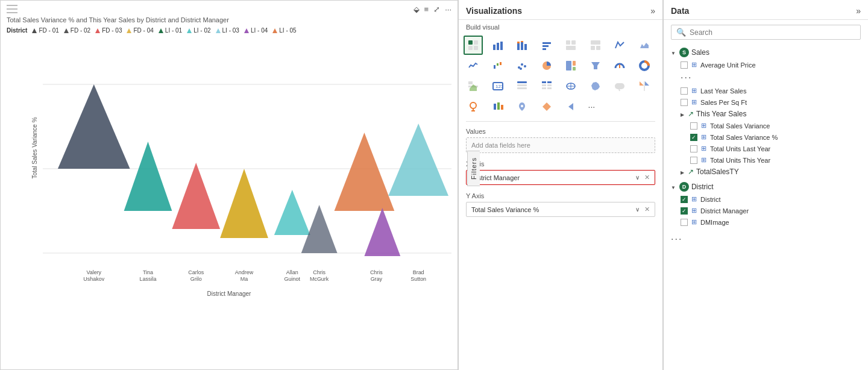 Image resolution: width=868 pixels, height=370 pixels. Describe the element at coordinates (766, 114) in the screenshot. I see `this-year-sales-header: ↗ This Year Sales` at that location.